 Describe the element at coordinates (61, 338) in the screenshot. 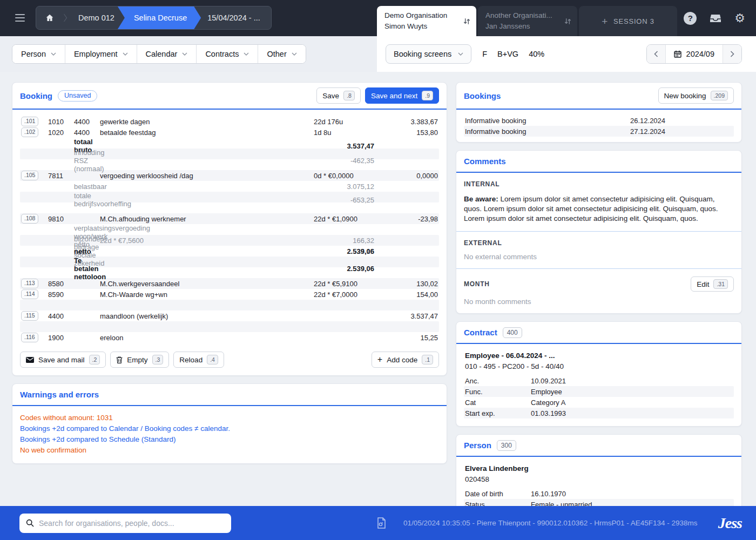

I see `wage-code: 1900` at that location.